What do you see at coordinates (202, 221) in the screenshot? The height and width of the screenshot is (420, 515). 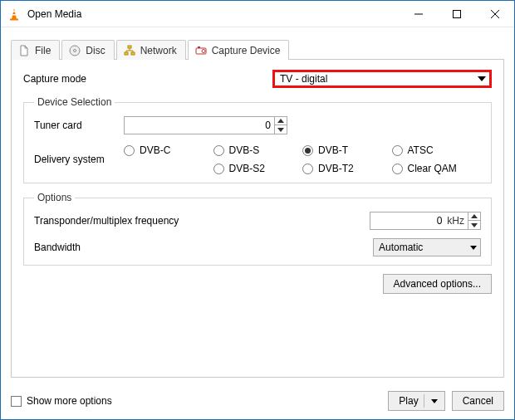 I see `frequency-label: Transponder/multiplex frequency` at bounding box center [202, 221].